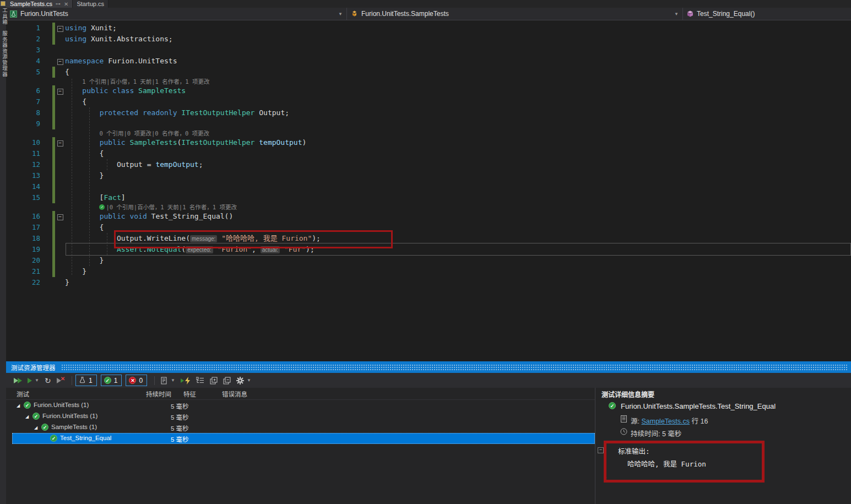 This screenshot has height=504, width=851. Describe the element at coordinates (515, 14) in the screenshot. I see `type-dropdown: Furion.UnitTests.SampleTests ▼` at that location.